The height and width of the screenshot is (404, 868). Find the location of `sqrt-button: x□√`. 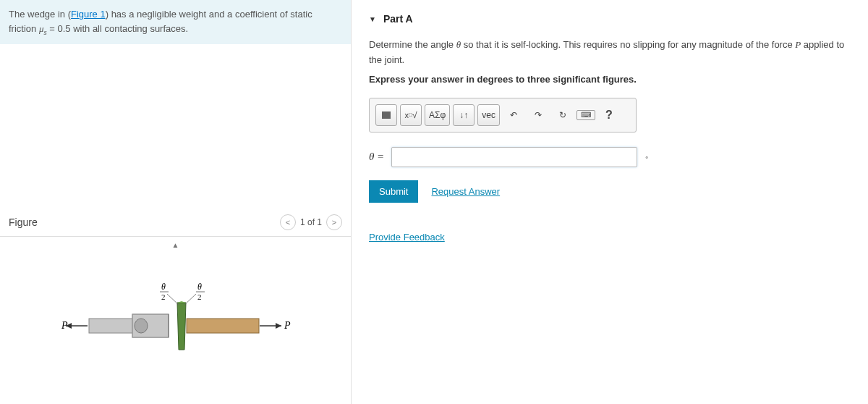

sqrt-button: x□√ is located at coordinates (411, 115).